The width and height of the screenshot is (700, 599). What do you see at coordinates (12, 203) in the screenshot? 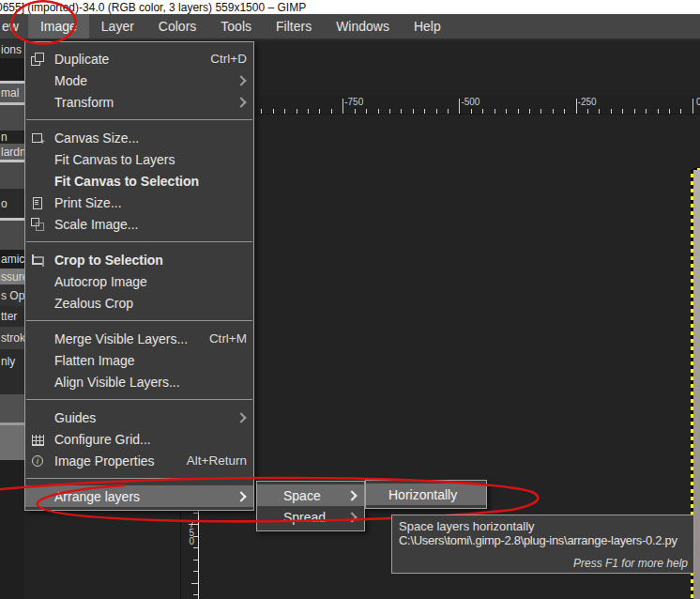
I see `dock-fragment-o: o` at bounding box center [12, 203].